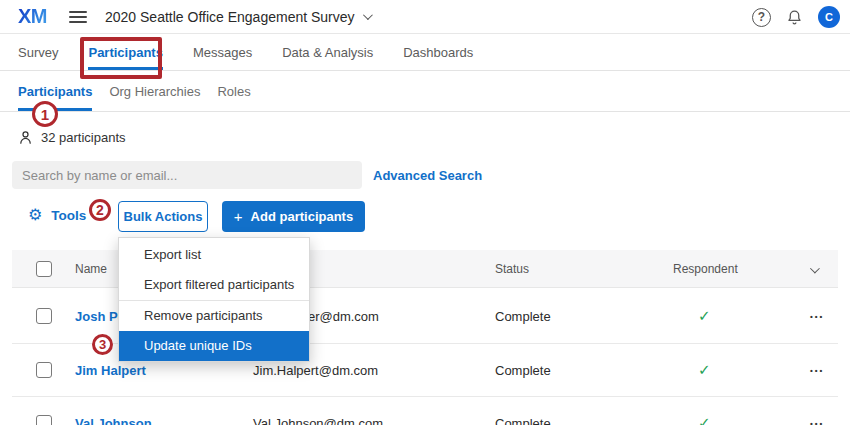 The height and width of the screenshot is (425, 850). What do you see at coordinates (425, 92) in the screenshot?
I see `sub-tab-bar: Participants Org Hierarchies Roles` at bounding box center [425, 92].